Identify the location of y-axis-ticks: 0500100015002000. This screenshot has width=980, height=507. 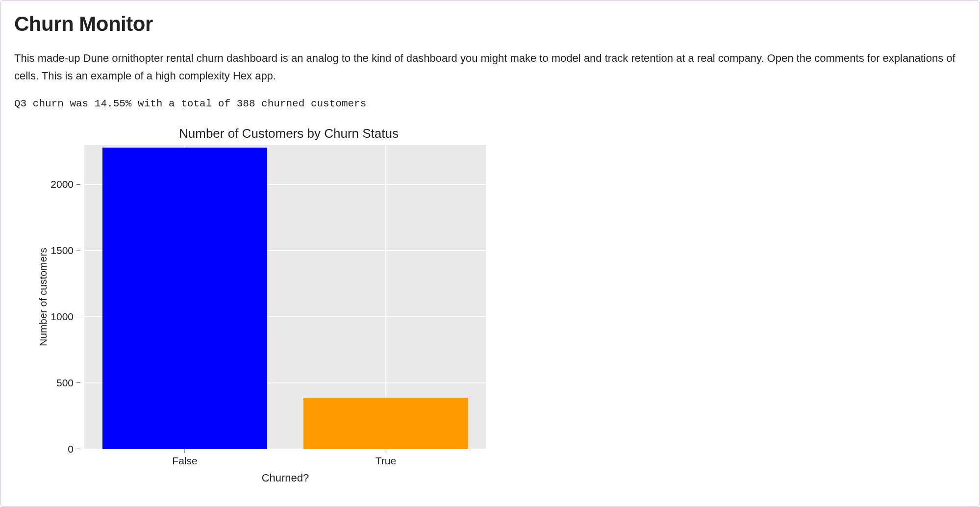
(67, 297).